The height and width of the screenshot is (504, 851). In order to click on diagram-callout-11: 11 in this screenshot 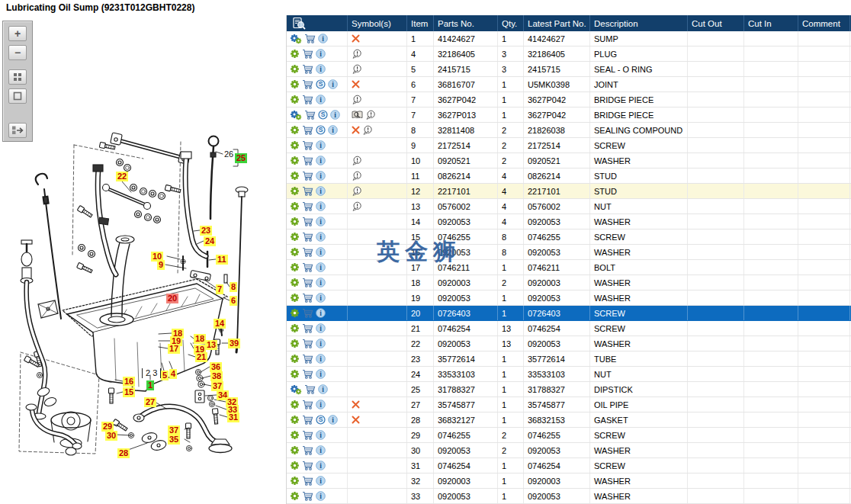, I will do `click(222, 259)`.